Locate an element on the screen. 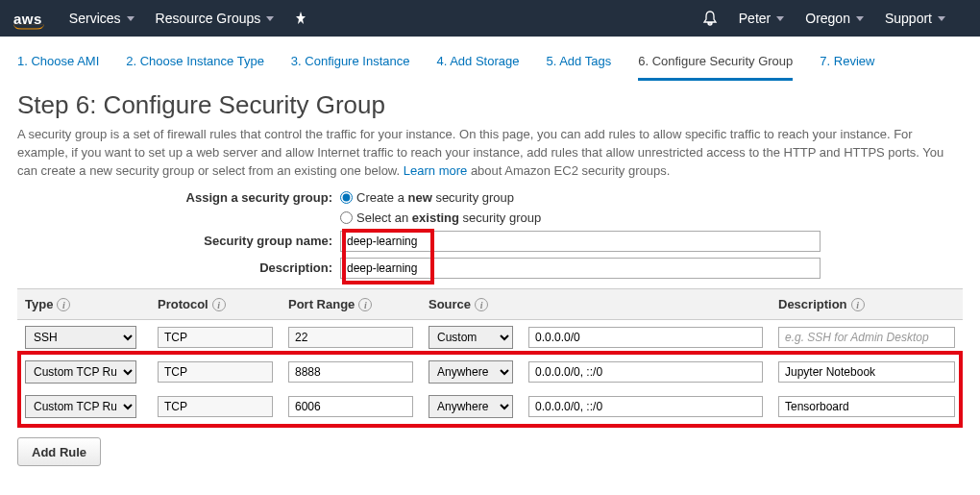  nav-region: Oregon is located at coordinates (834, 18).